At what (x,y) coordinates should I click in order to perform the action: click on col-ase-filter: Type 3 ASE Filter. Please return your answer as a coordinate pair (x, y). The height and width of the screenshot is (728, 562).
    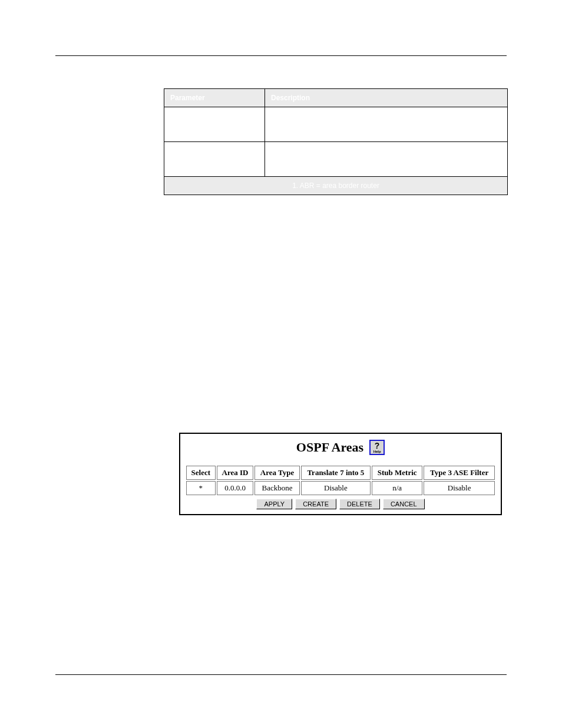
    Looking at the image, I should click on (459, 473).